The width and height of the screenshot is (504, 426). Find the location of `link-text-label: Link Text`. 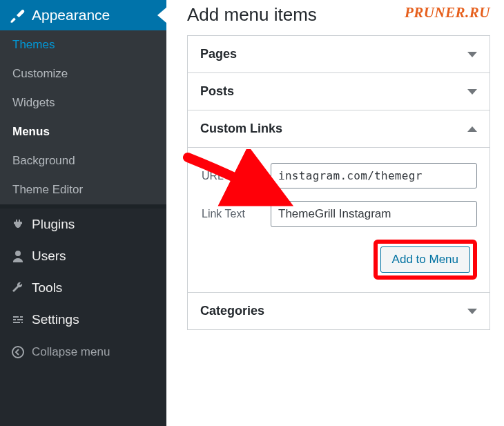

link-text-label: Link Text is located at coordinates (236, 214).